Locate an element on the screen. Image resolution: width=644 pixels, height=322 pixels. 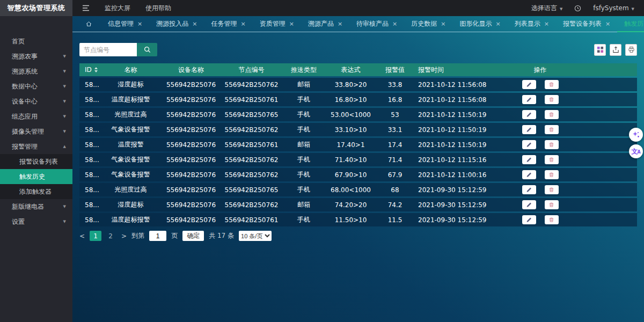
user-menu: fsfySystem▼ is located at coordinates (614, 8).